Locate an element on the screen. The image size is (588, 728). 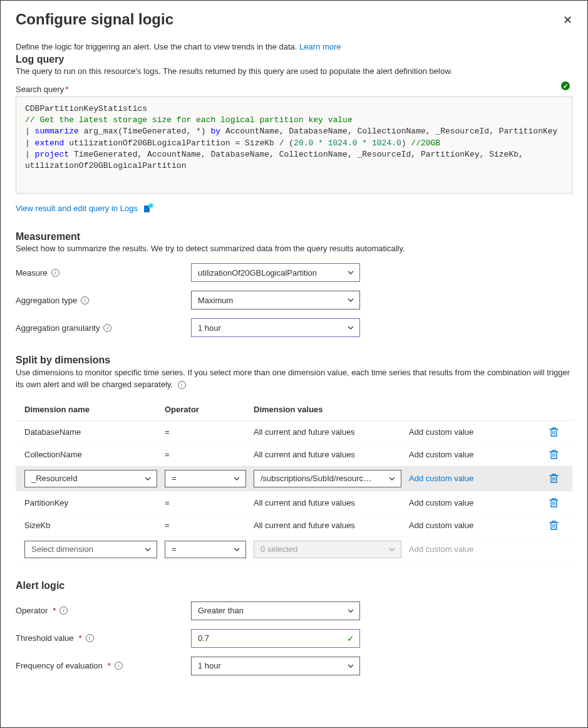
aggregation-granularity-label: Aggregation granularity i is located at coordinates (103, 328).